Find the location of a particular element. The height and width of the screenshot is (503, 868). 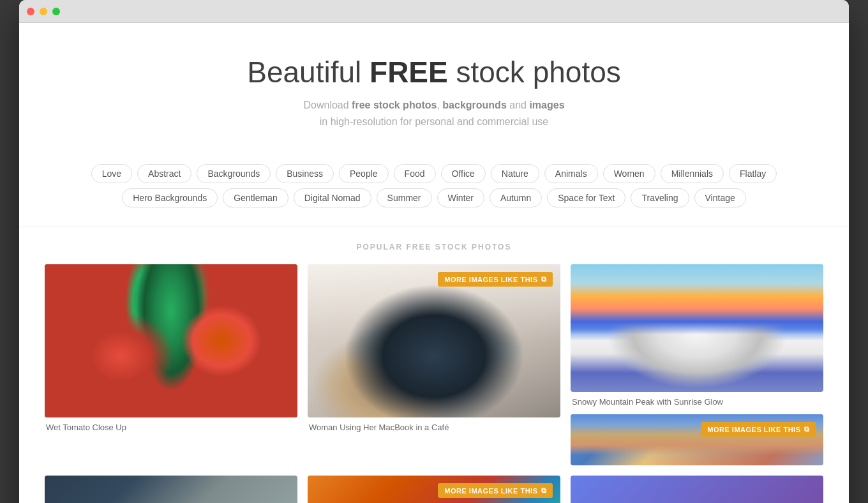

maximize-button is located at coordinates (56, 11).